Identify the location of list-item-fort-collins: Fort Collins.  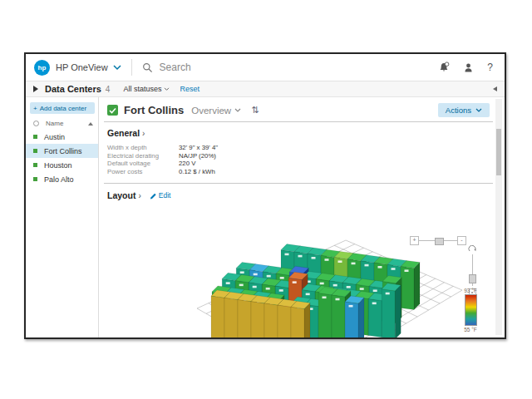
(62, 151).